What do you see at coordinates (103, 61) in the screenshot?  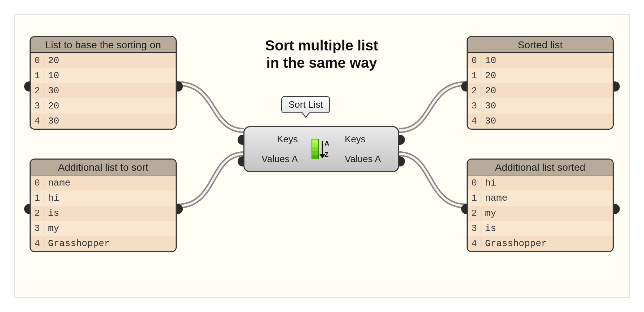 I see `table-row: 020` at bounding box center [103, 61].